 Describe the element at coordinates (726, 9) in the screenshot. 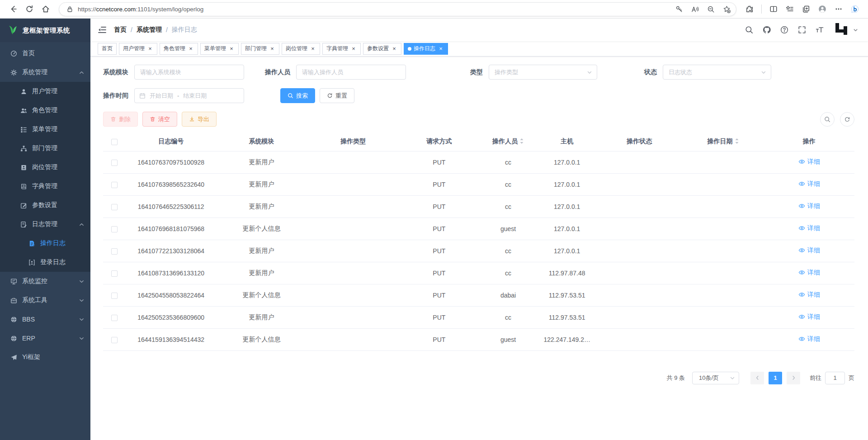

I see `add-favorite-star-icon` at that location.